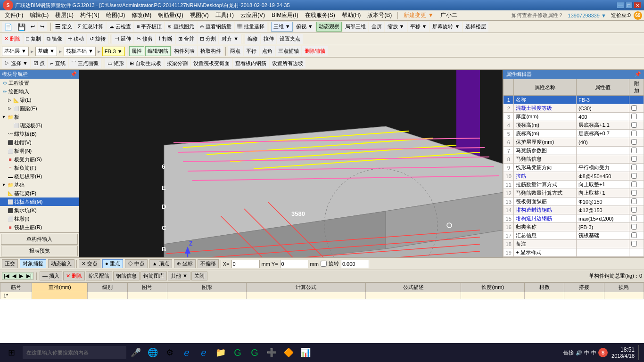  What do you see at coordinates (64, 15) in the screenshot?
I see `menu-floor: 楼层(L)` at bounding box center [64, 15].